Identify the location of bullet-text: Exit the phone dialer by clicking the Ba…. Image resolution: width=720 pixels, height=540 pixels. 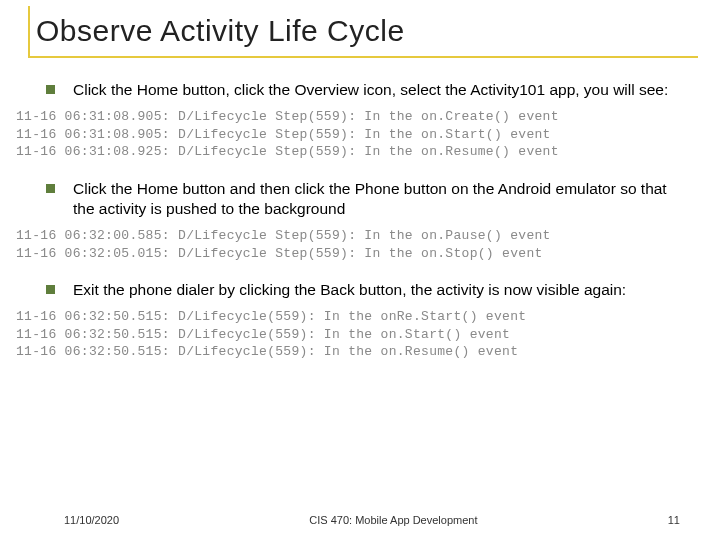
(350, 290).